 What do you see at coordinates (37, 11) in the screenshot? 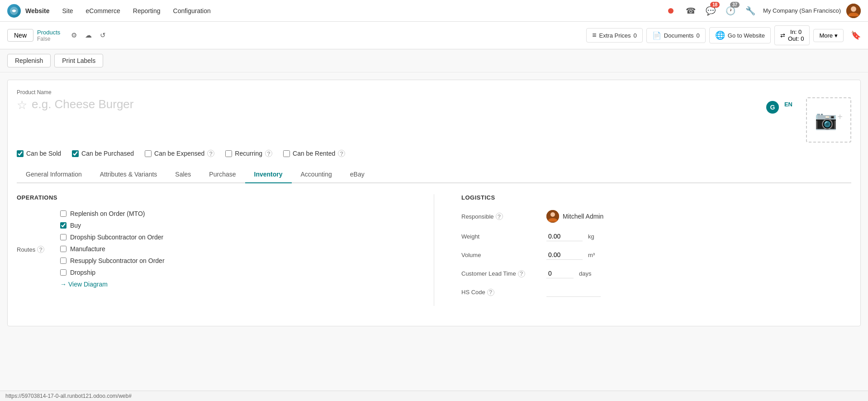
I see `app-name: Website` at bounding box center [37, 11].